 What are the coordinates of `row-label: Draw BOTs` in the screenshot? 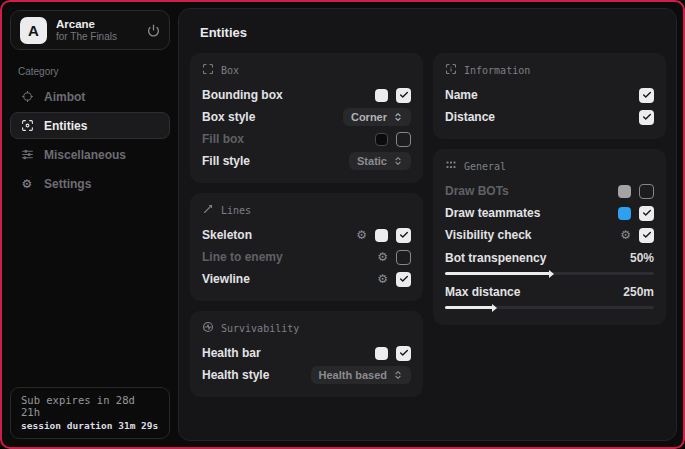 It's located at (532, 191).